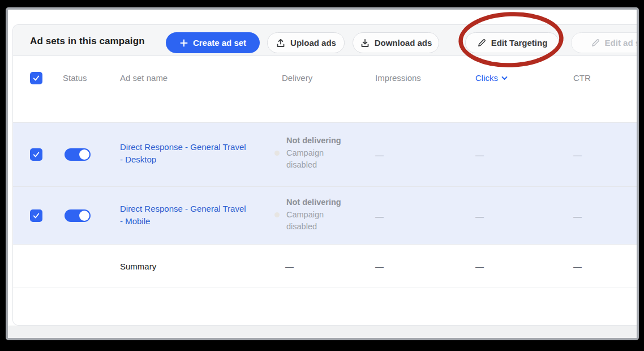  Describe the element at coordinates (220, 43) in the screenshot. I see `create-ad-set-label: Create ad set` at that location.